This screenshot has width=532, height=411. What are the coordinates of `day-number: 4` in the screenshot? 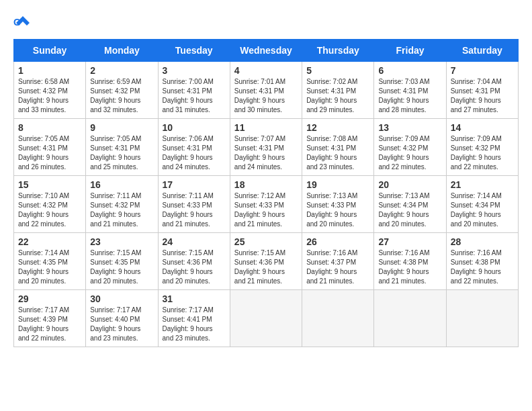 It's located at (266, 71).